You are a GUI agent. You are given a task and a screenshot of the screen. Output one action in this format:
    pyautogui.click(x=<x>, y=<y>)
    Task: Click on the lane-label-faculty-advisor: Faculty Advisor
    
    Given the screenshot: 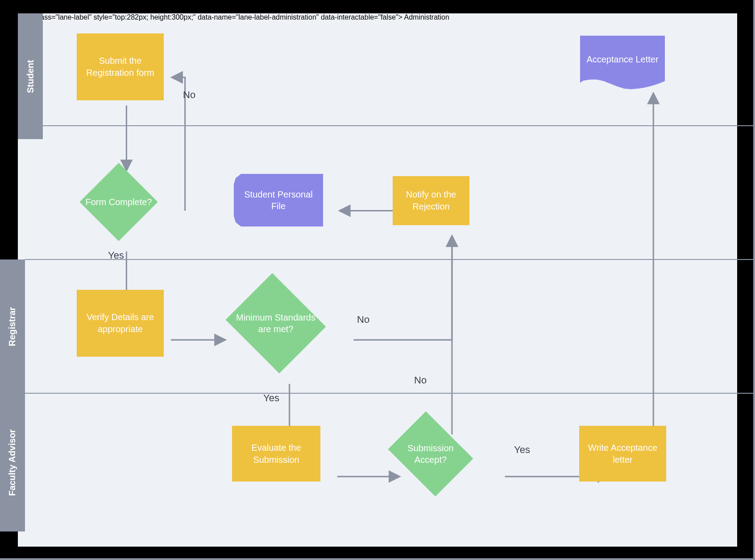 What is the action you would take?
    pyautogui.click(x=12, y=462)
    